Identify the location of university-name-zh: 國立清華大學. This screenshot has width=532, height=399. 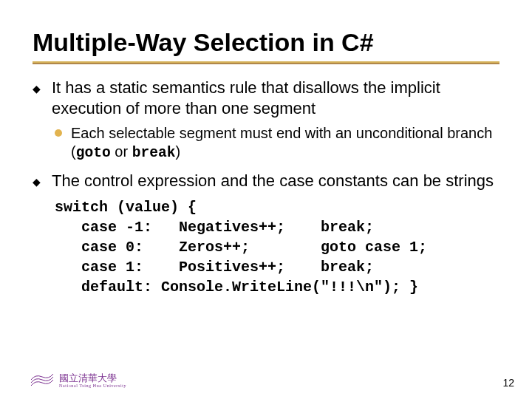
(88, 378).